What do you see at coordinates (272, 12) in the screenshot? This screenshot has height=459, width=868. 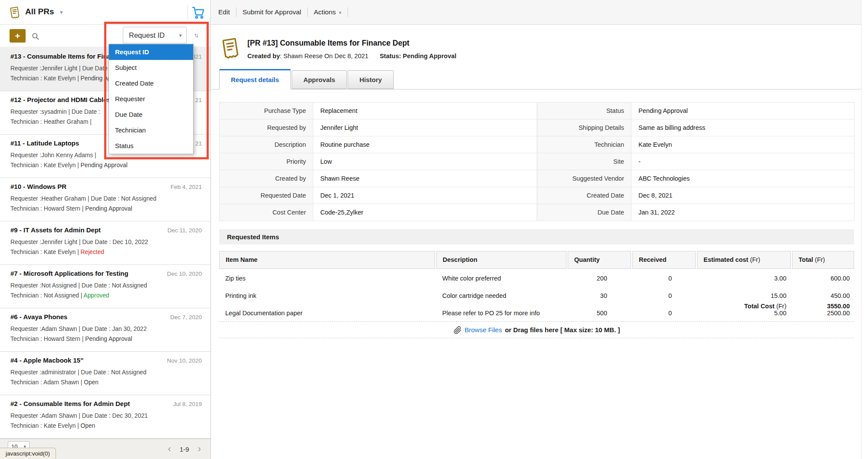 I see `submit-for-approval-button: Submit for Approval` at bounding box center [272, 12].